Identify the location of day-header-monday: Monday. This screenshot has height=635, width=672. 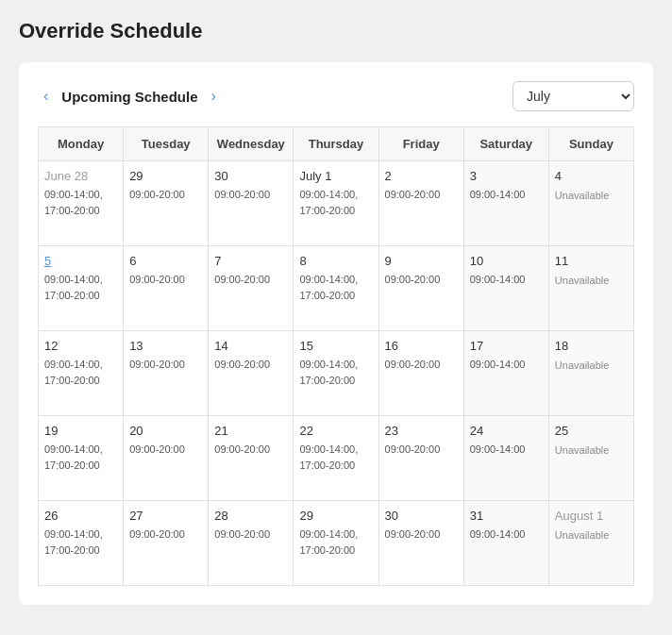
(81, 144).